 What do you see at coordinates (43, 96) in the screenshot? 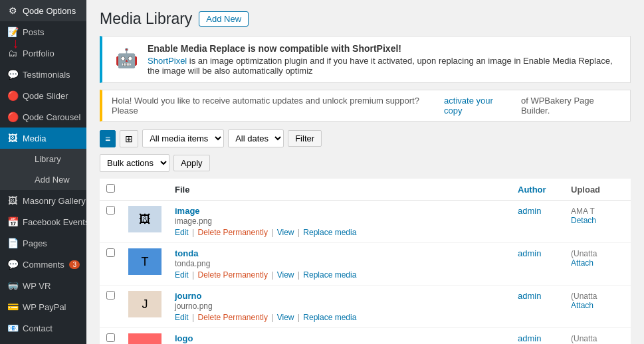
I see `sidebar-item-qode-slider: 🔴Qode Slider` at bounding box center [43, 96].